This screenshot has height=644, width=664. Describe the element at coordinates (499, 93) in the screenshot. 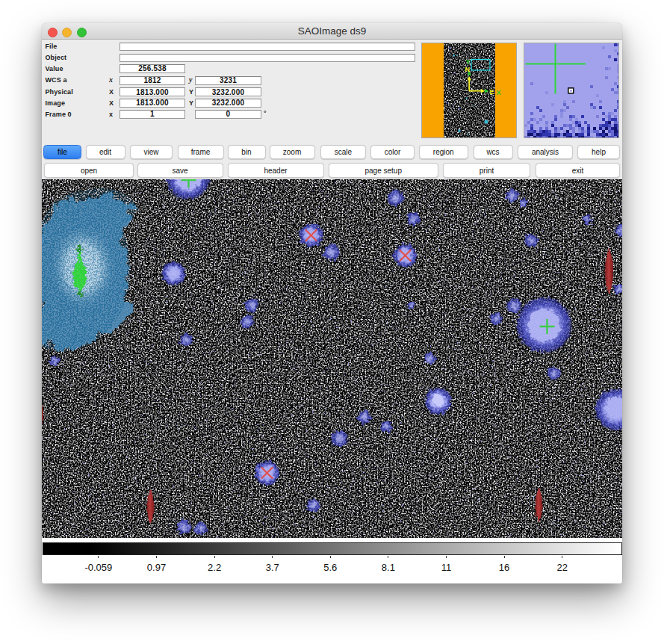

I see `svg-text: X` at that location.